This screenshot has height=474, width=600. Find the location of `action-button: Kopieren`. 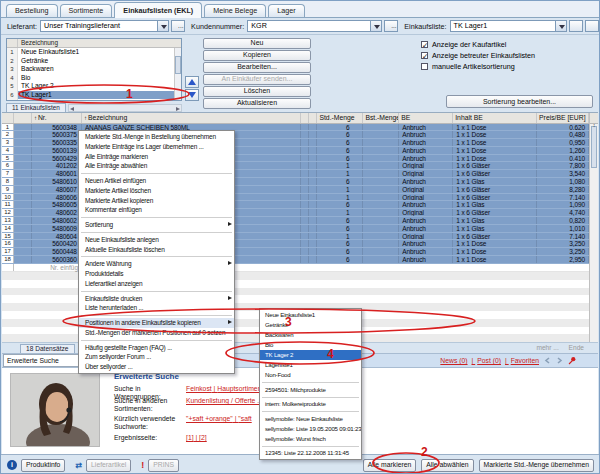

action-button: Kopieren is located at coordinates (257, 56).